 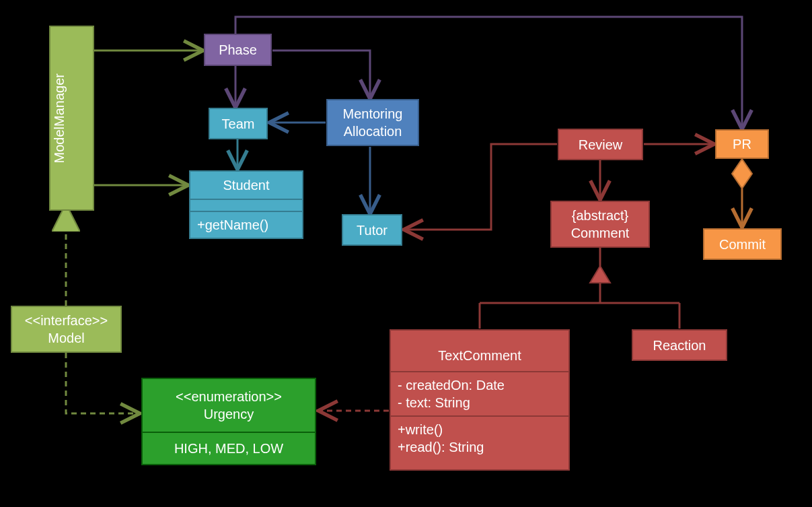 I want to click on urgency-values: HIGH, MED, LOW, so click(x=229, y=448).